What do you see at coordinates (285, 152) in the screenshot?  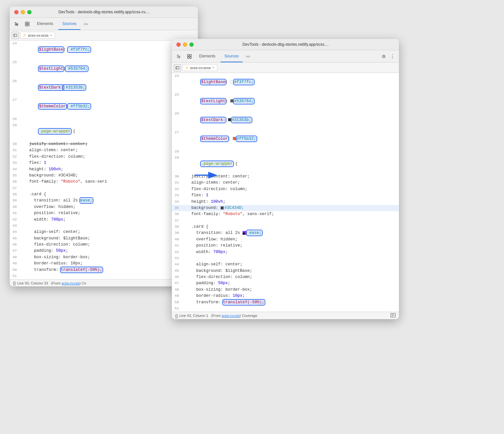 I see `code-line-28-right: 28` at bounding box center [285, 152].